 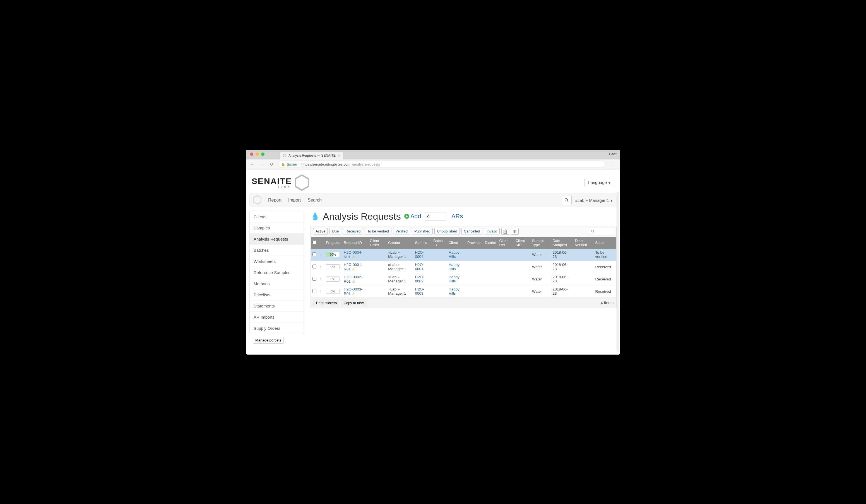 I want to click on logo-text: SENAITE, so click(x=271, y=181).